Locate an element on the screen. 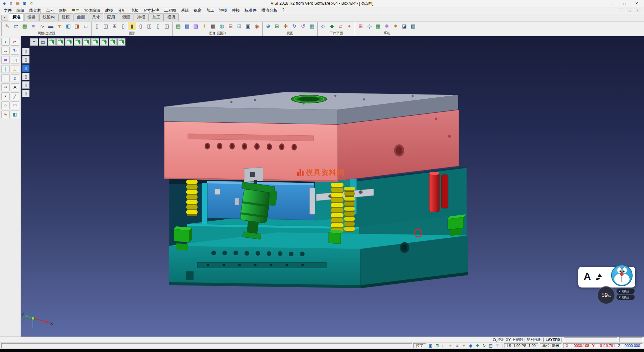 Image resolution: width=644 pixels, height=352 pixels. view-right-icon is located at coordinates (95, 42).